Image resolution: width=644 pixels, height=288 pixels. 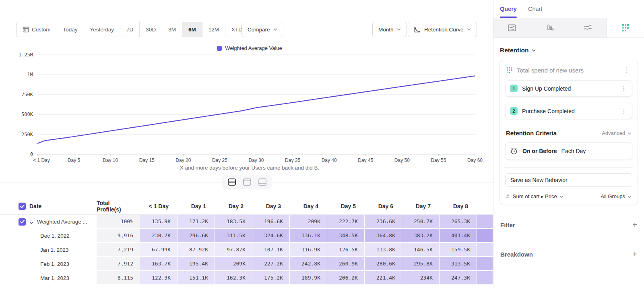 I want to click on retention-value-cell: 116.9K, so click(x=308, y=250).